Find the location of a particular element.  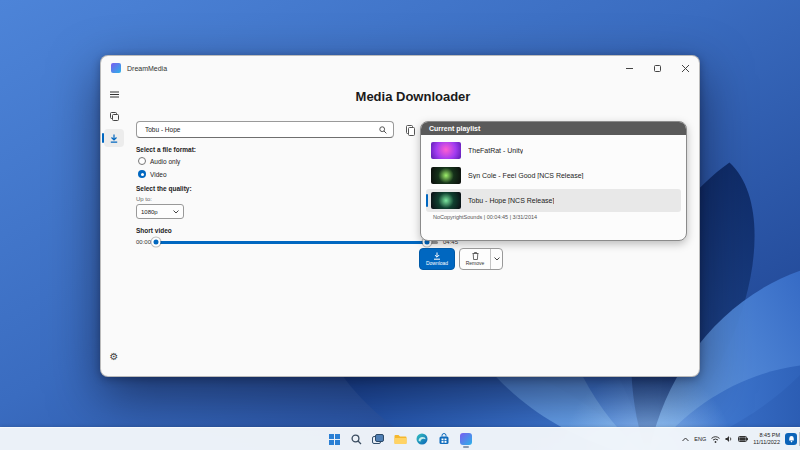

playlist-header: Current playlist is located at coordinates (554, 128).